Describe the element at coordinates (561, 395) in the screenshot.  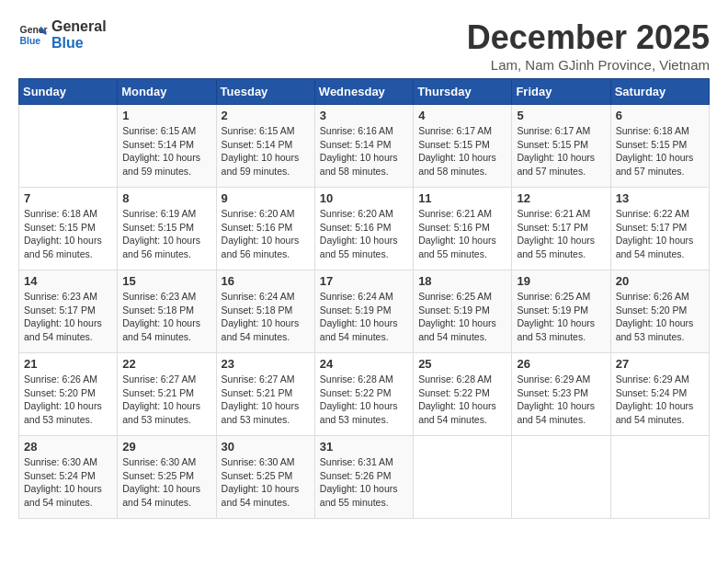
I see `calendar-cell: 26Sunrise: 6:29 AM Sunset: 5:23 PM Dayli…` at that location.